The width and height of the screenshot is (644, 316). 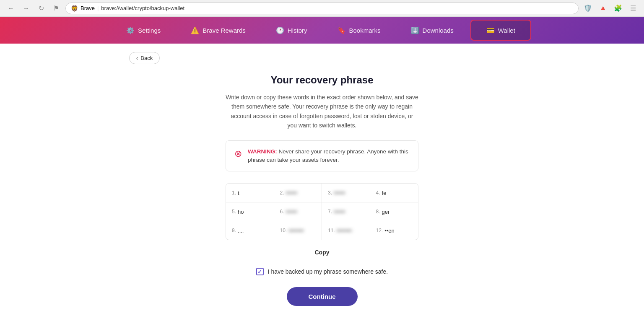 What do you see at coordinates (346, 193) in the screenshot?
I see `phrase-cell-3: 3. ••••••` at bounding box center [346, 193].